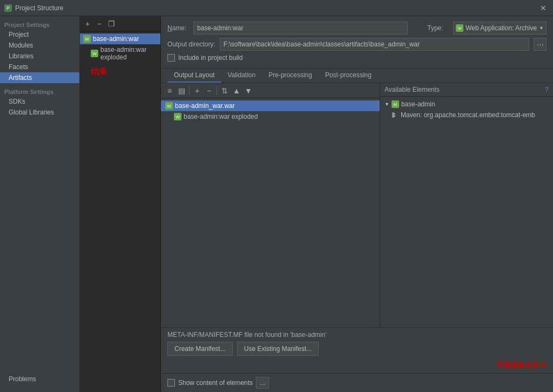 This screenshot has width=553, height=392. I want to click on avail-item-tomcat: Maven: org.apache.tomcat.embed:tomcat-em…, so click(467, 115).